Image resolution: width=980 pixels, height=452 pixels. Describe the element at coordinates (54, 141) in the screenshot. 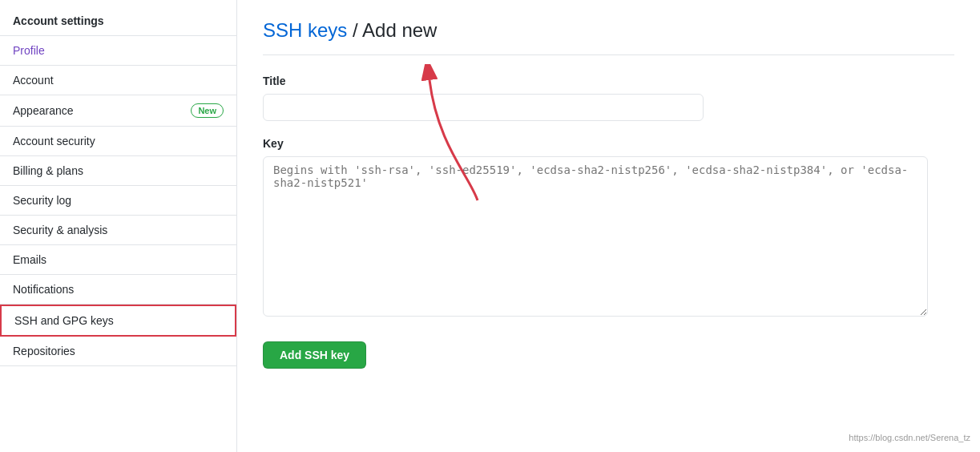

I see `sidebar-item-label: Account security` at that location.